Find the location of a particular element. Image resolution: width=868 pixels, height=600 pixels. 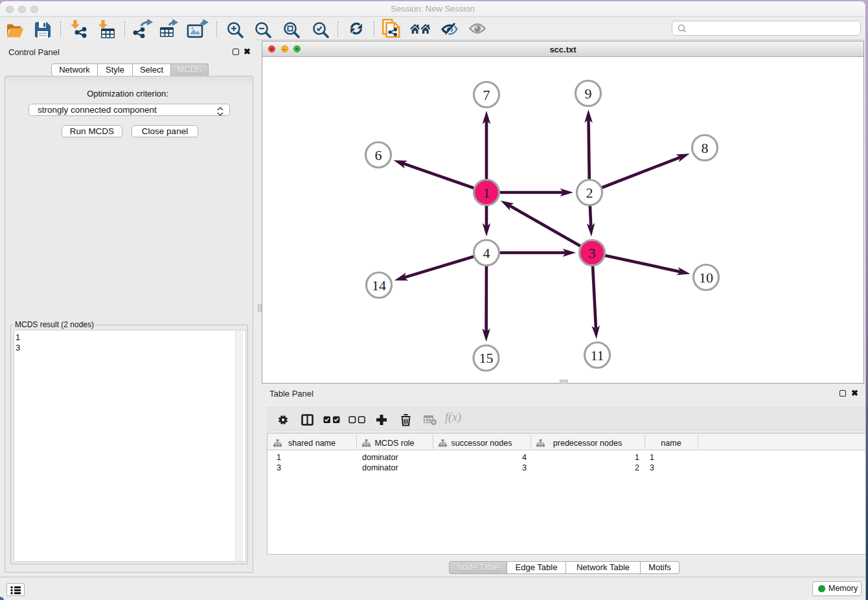

svg-text: 6 is located at coordinates (378, 156).